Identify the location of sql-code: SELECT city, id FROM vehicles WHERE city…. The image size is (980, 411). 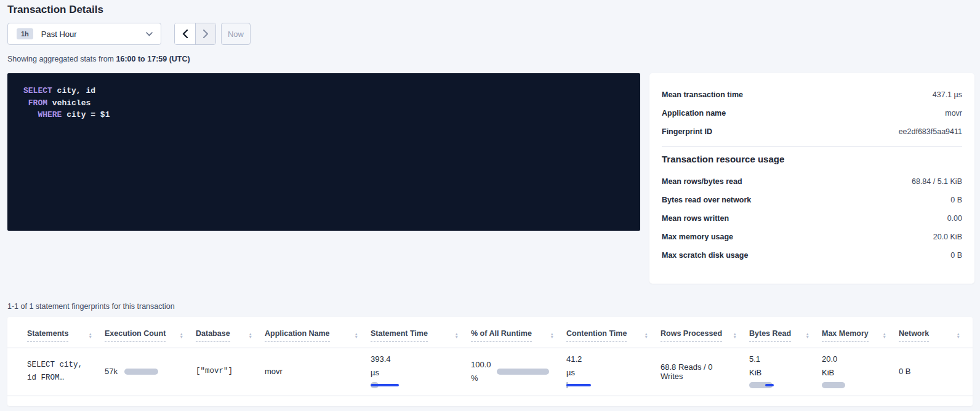
(332, 103).